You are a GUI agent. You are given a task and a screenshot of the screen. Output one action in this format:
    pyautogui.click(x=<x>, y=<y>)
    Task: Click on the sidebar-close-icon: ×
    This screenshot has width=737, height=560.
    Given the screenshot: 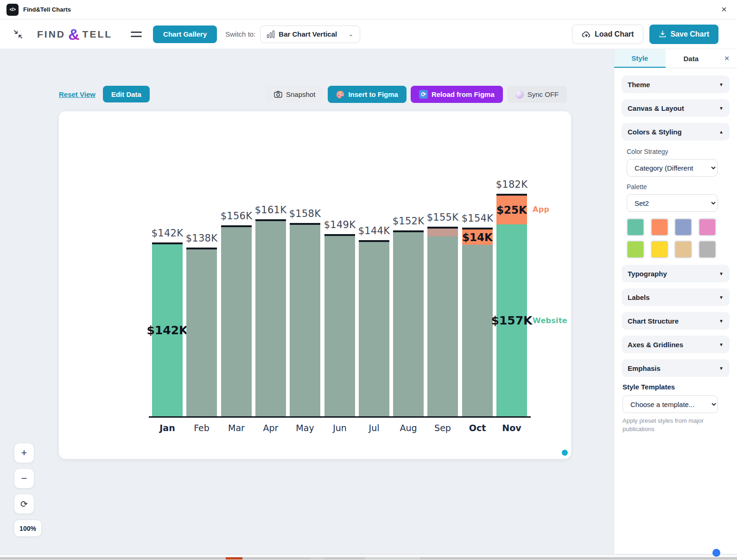 What is the action you would take?
    pyautogui.click(x=727, y=58)
    